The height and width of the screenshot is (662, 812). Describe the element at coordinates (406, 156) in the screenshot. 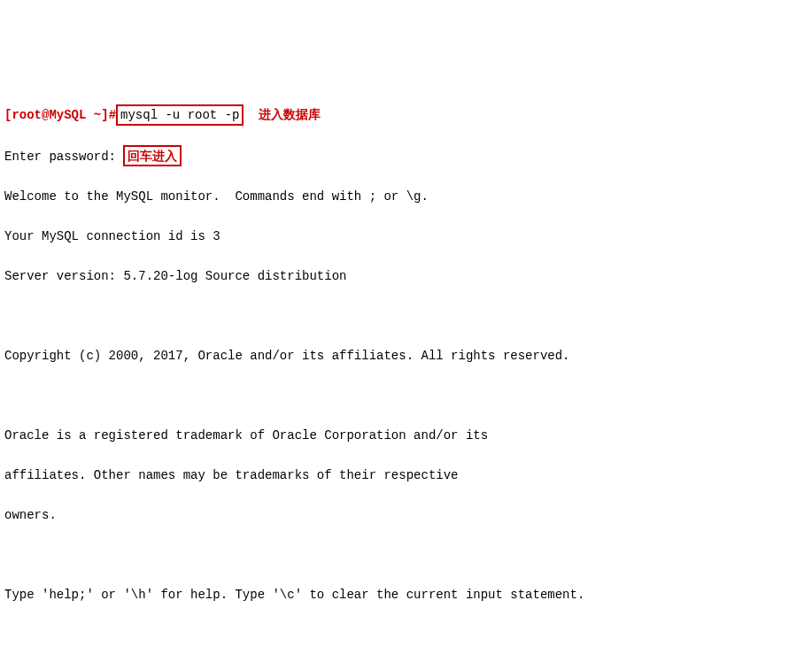

I see `line-enter-password: Enter password: 回车进入` at that location.